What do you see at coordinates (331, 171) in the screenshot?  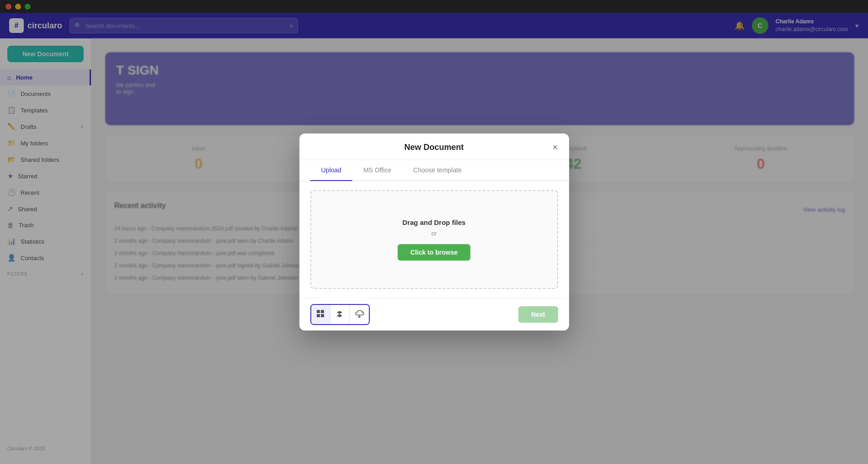 I see `tab-upload: Upload` at bounding box center [331, 171].